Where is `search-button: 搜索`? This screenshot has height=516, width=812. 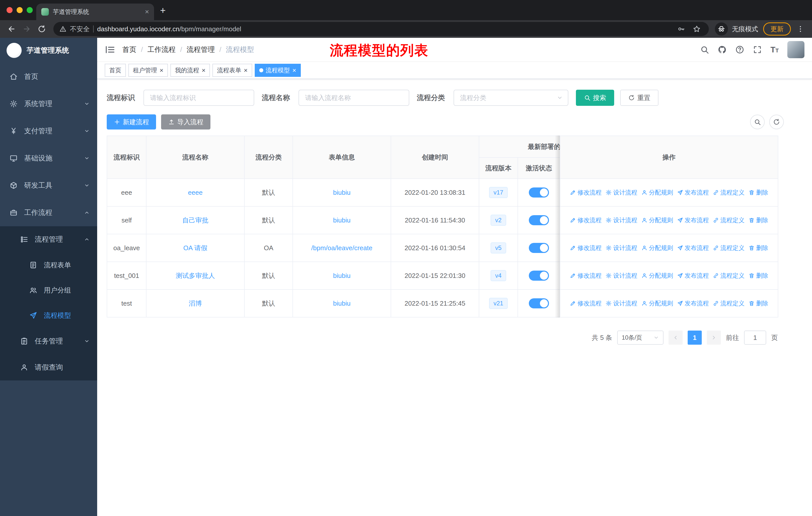
search-button: 搜索 is located at coordinates (595, 98).